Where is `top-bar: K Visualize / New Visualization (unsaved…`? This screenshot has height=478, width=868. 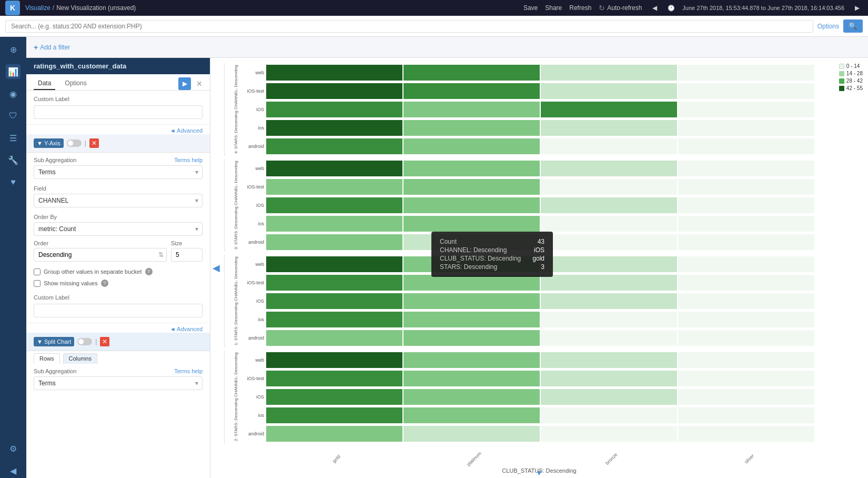 top-bar: K Visualize / New Visualization (unsaved… is located at coordinates (434, 8).